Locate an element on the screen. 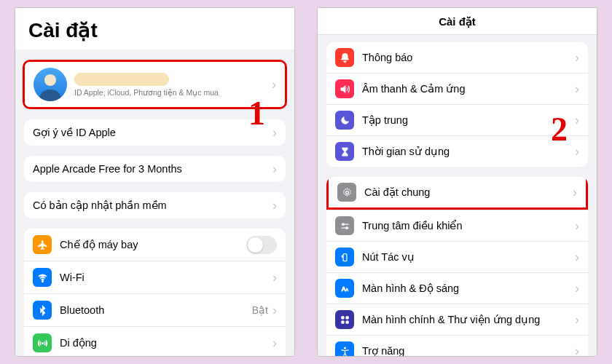 The image size is (612, 364). grid-icon is located at coordinates (345, 320).